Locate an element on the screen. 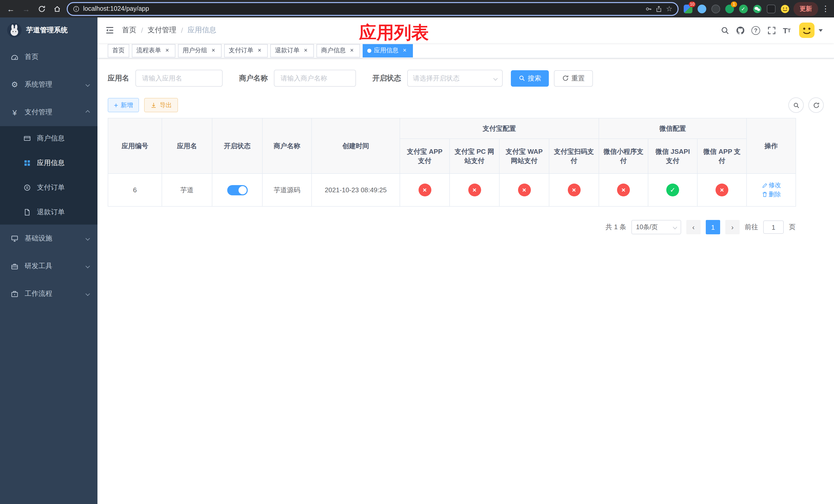 The width and height of the screenshot is (834, 504). page-1-button: 1 is located at coordinates (713, 227).